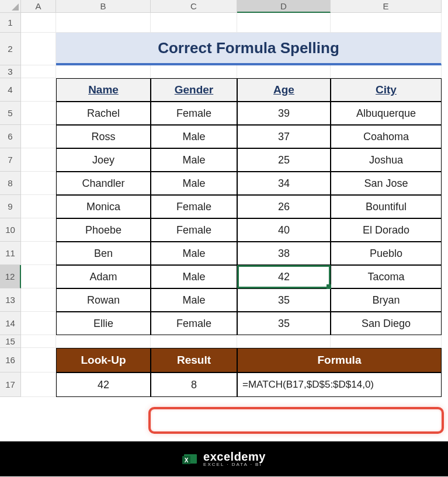 The height and width of the screenshot is (477, 448). What do you see at coordinates (284, 230) in the screenshot?
I see `table-cell: 40` at bounding box center [284, 230].